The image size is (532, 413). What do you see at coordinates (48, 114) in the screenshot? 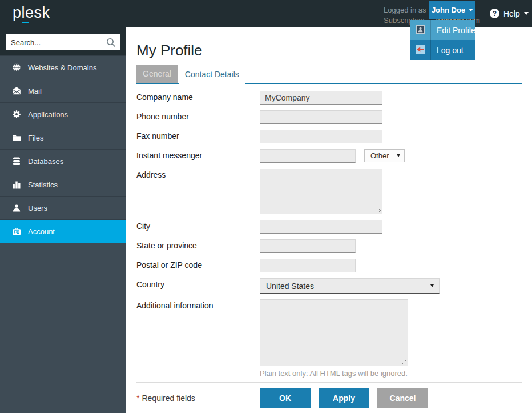
I see `sidebar-item-label: Applications` at bounding box center [48, 114].